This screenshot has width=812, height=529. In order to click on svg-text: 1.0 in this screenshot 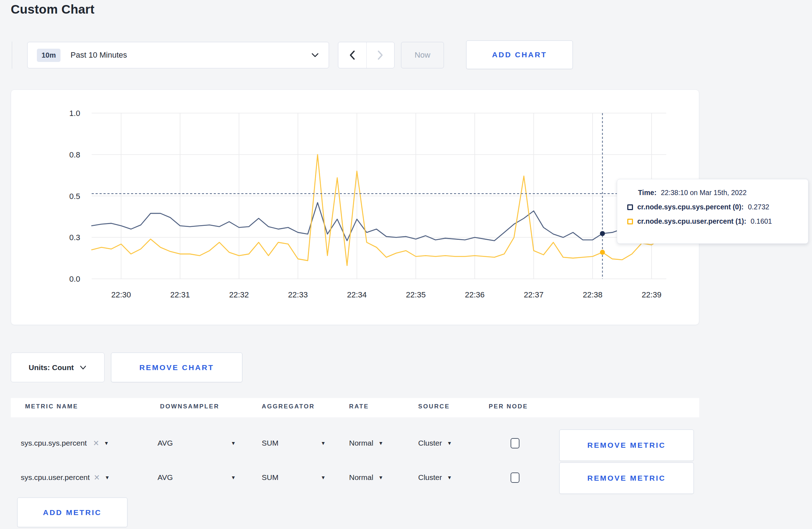, I will do `click(74, 113)`.